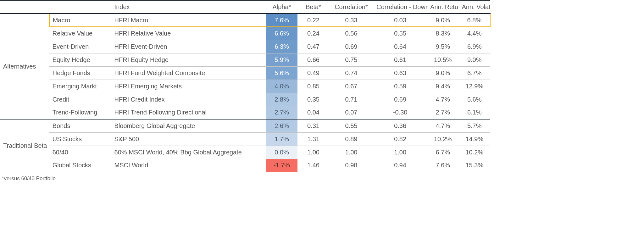 Image resolution: width=644 pixels, height=239 pixels. What do you see at coordinates (189, 165) in the screenshot?
I see `index-label: MSCI World` at bounding box center [189, 165].